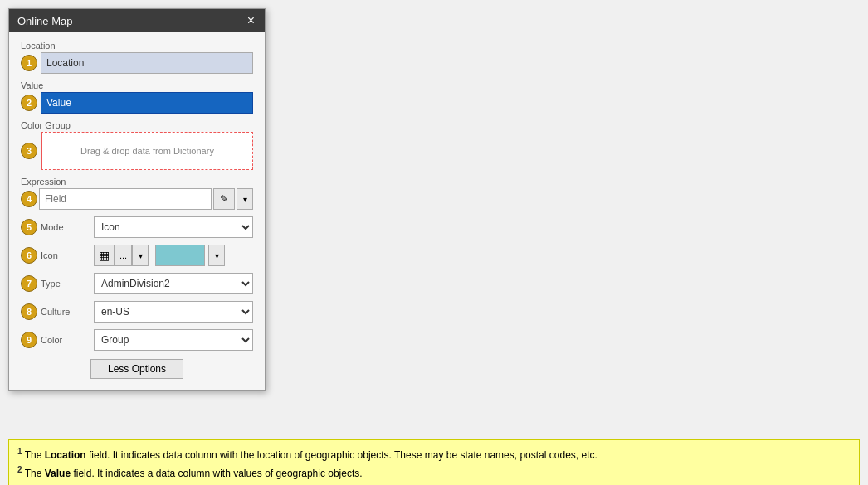 The height and width of the screenshot is (485, 868). What do you see at coordinates (137, 199) in the screenshot?
I see `expression-row: 4 ✎ ▾` at bounding box center [137, 199].